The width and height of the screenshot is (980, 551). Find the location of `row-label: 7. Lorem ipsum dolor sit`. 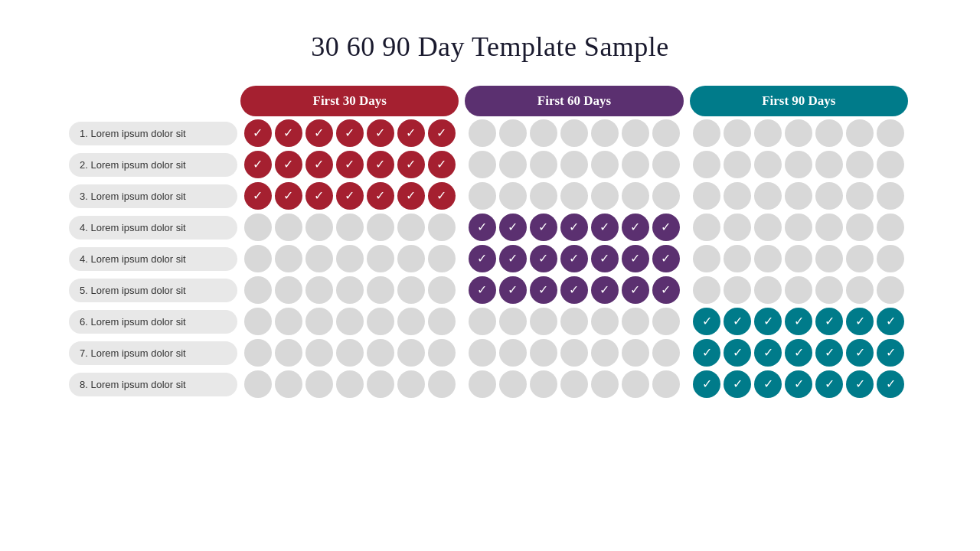

row-label: 7. Lorem ipsum dolor sit is located at coordinates (153, 354).